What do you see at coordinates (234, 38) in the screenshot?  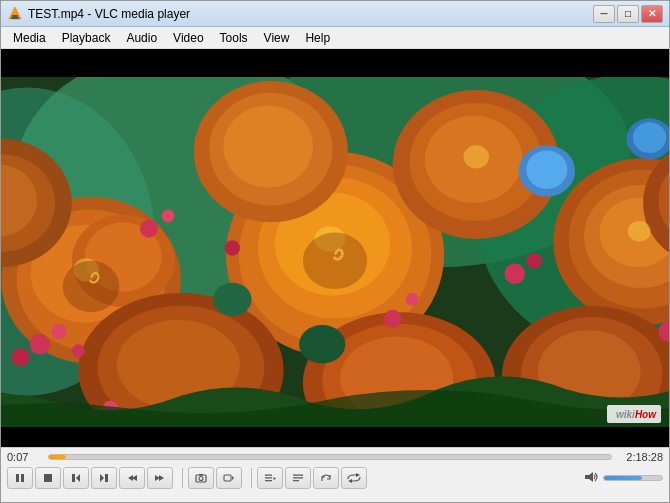 I see `menu-tools: Tools` at bounding box center [234, 38].